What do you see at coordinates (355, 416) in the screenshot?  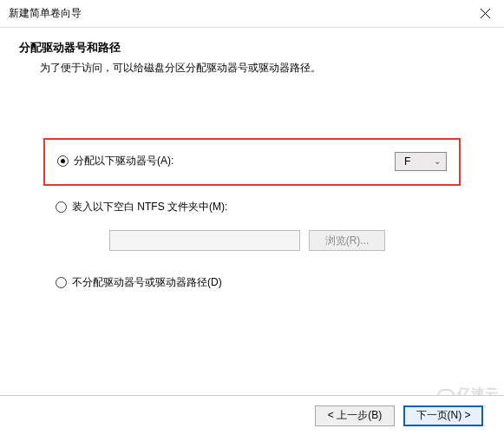 I see `back-button: < 上一步(B)` at bounding box center [355, 416].